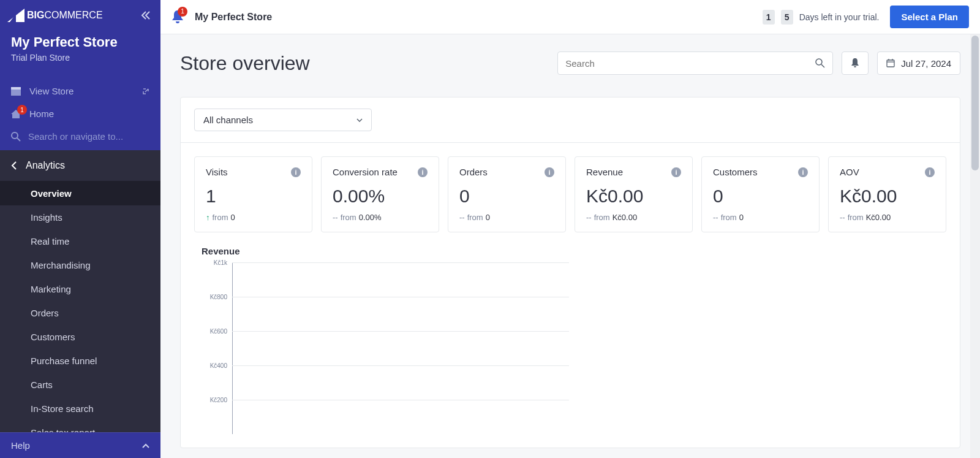 The image size is (980, 458). I want to click on subnav: Analytics OverviewInsightsReal timeMerch…, so click(80, 304).